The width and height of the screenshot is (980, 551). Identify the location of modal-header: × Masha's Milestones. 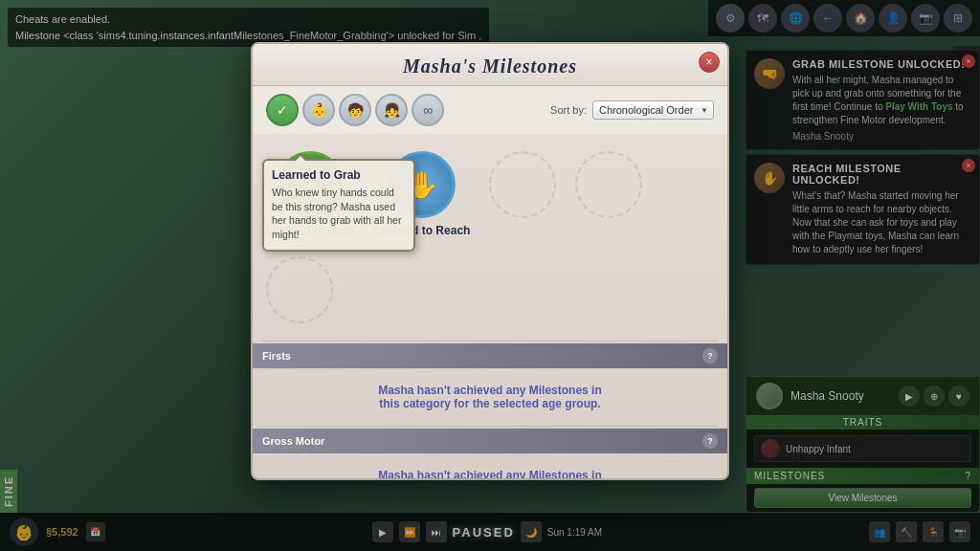
(490, 65).